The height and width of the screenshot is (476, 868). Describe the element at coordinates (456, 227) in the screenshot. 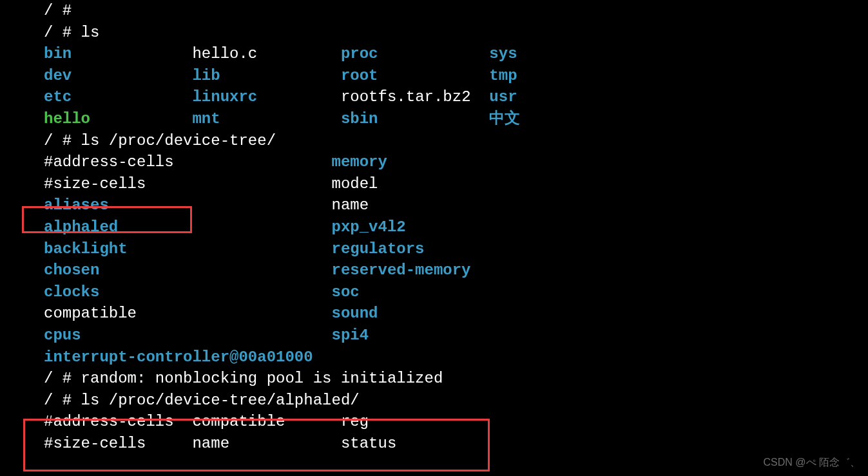

I see `dt-row: alphaled pxp_v4l2` at that location.